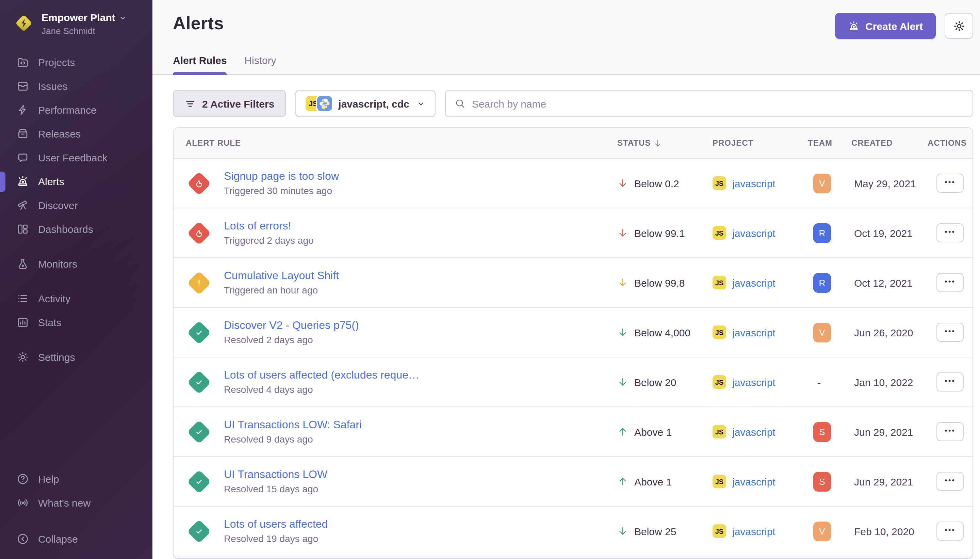  What do you see at coordinates (293, 439) in the screenshot?
I see `alert-rule-subtitle: Resolved 9 days ago` at bounding box center [293, 439].